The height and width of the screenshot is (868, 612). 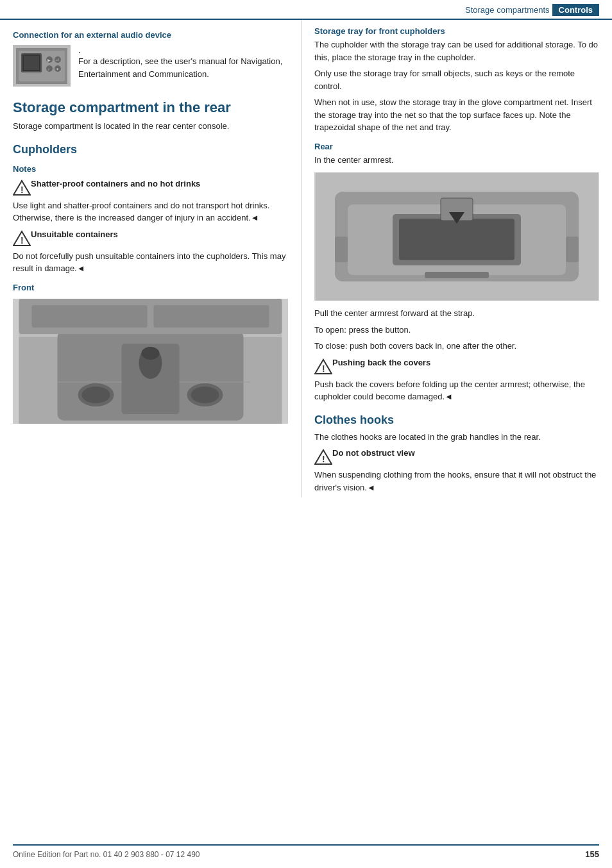 What do you see at coordinates (371, 487) in the screenshot?
I see `clothes-warning-arrow: ◄` at bounding box center [371, 487].